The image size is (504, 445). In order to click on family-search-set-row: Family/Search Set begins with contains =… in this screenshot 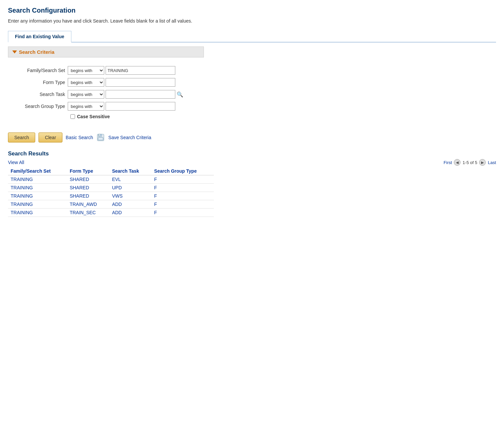, I will do `click(255, 70)`.